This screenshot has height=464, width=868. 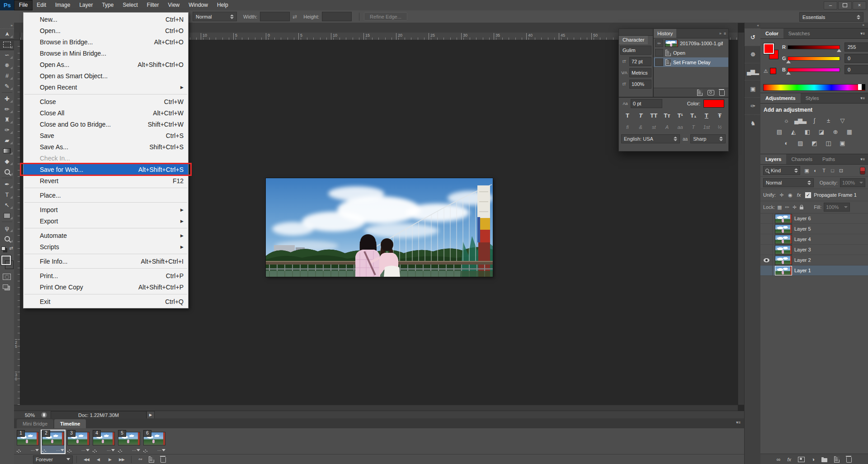 I want to click on kerning-field: Metrics, so click(x=640, y=73).